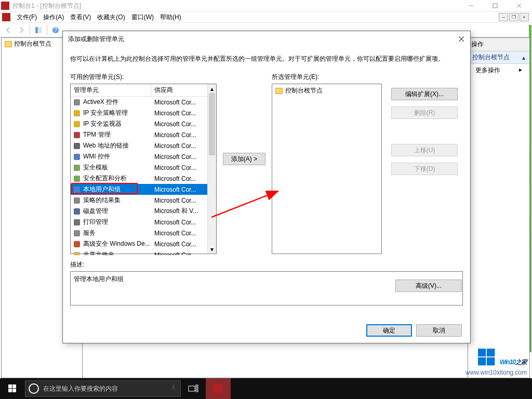  Describe the element at coordinates (266, 6) in the screenshot. I see `titlebar: 控制台1 - [控制台根节点]` at that location.